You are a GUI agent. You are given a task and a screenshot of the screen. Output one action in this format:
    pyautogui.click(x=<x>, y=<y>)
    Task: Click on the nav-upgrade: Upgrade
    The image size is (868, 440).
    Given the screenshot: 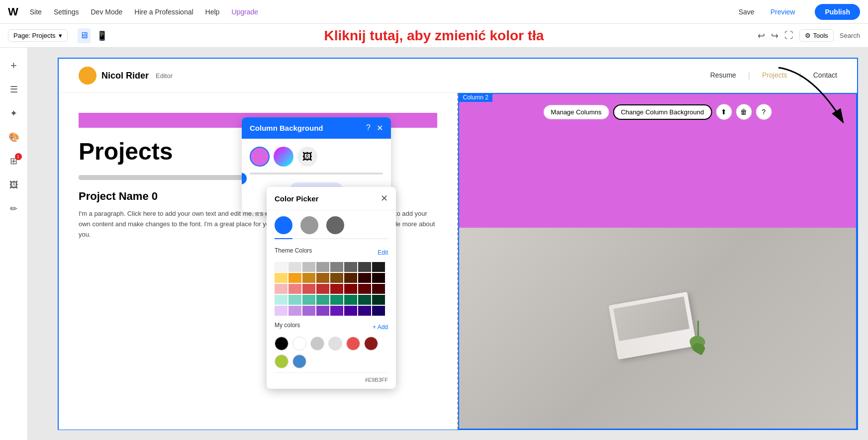 What is the action you would take?
    pyautogui.click(x=245, y=12)
    